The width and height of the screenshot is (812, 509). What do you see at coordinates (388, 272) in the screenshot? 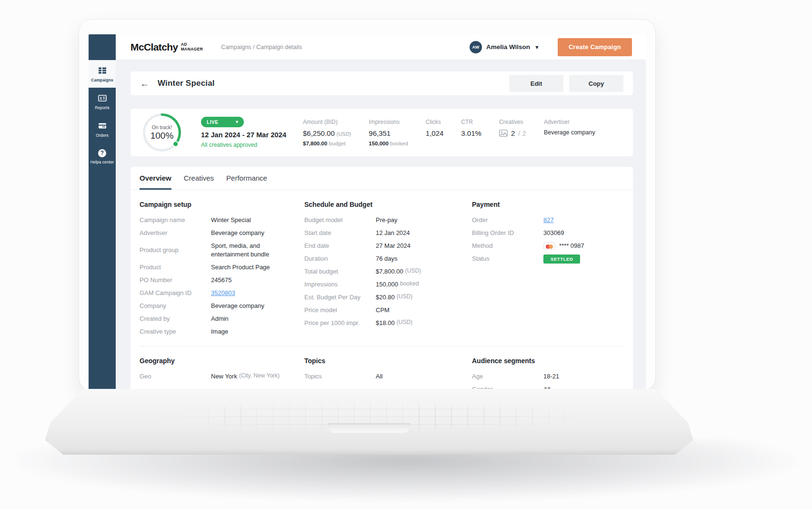
I see `field-row: Total budget$7,800.00(USD)` at bounding box center [388, 272].